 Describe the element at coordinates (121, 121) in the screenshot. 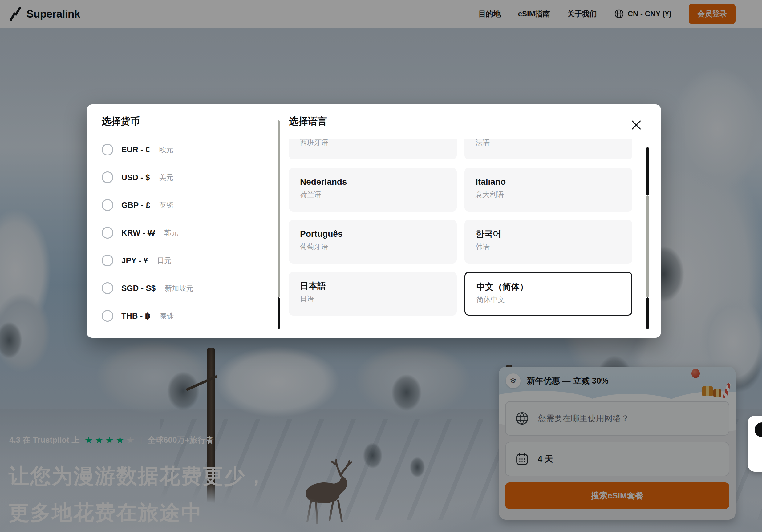

I see `currency-section-title: 选择货币` at that location.